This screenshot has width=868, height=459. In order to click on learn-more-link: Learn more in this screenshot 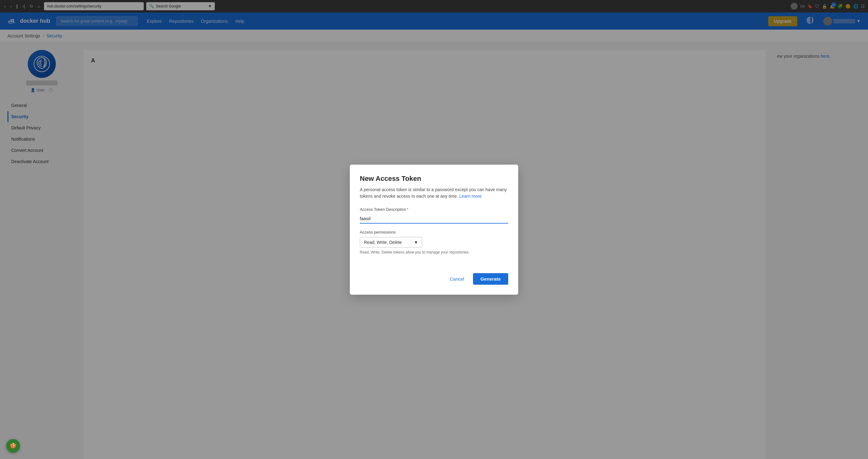, I will do `click(470, 196)`.